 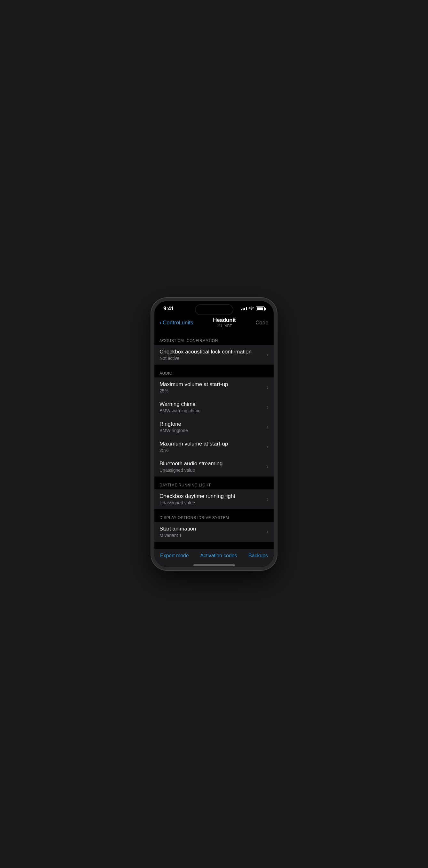 I want to click on code-button: Code, so click(x=262, y=323).